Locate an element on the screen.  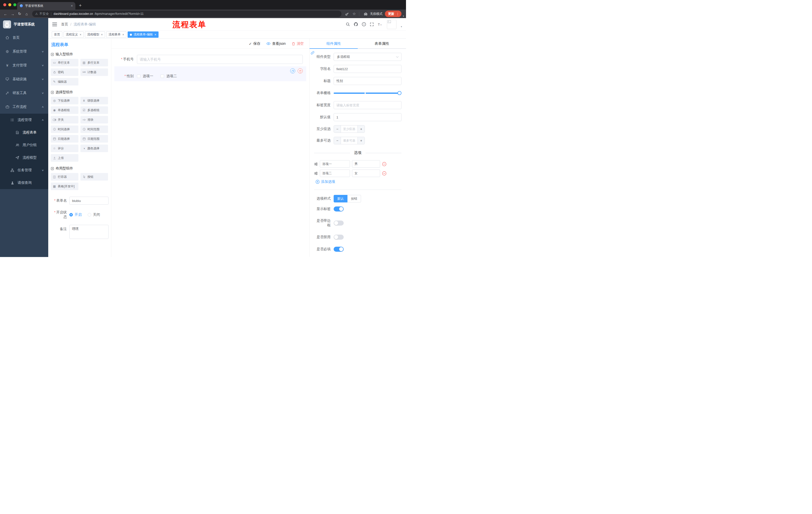
sidebar-item-task-management: 任务管理 ∨ is located at coordinates (24, 170).